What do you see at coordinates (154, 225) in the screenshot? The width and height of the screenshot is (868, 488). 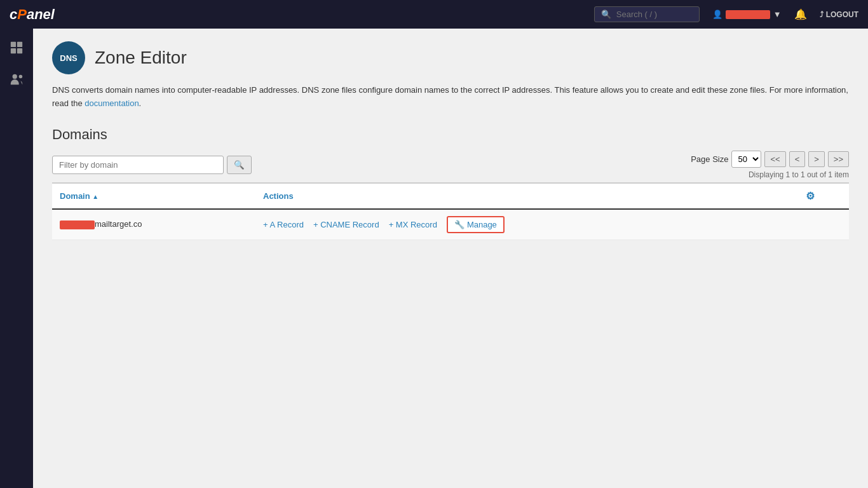 I see `domain-cell: mailtarget.co` at bounding box center [154, 225].